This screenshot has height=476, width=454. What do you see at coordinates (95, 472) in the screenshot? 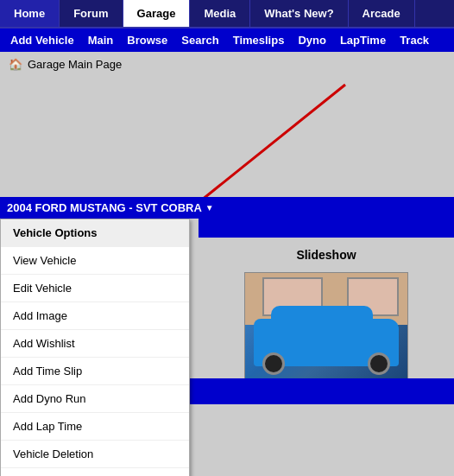
I see `menu-item-delete-vehicle: Delete Vehicle` at bounding box center [95, 472].